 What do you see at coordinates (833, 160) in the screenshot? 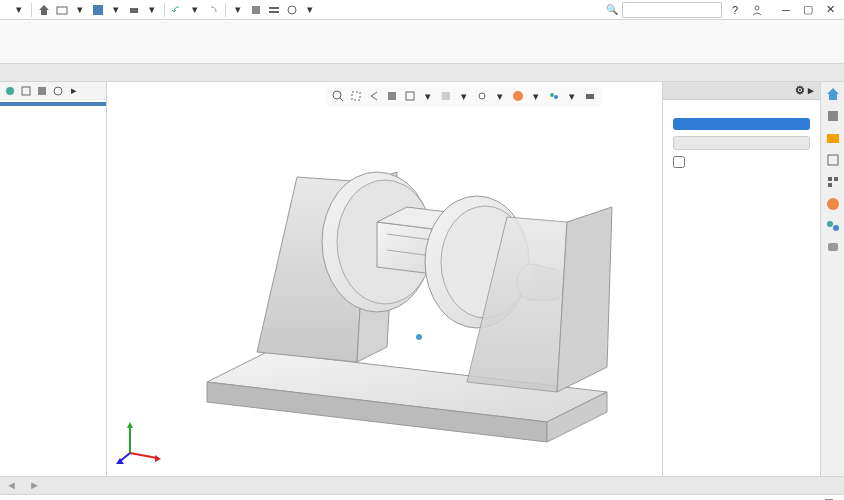
I see `explorer-tab-icon` at bounding box center [833, 160].